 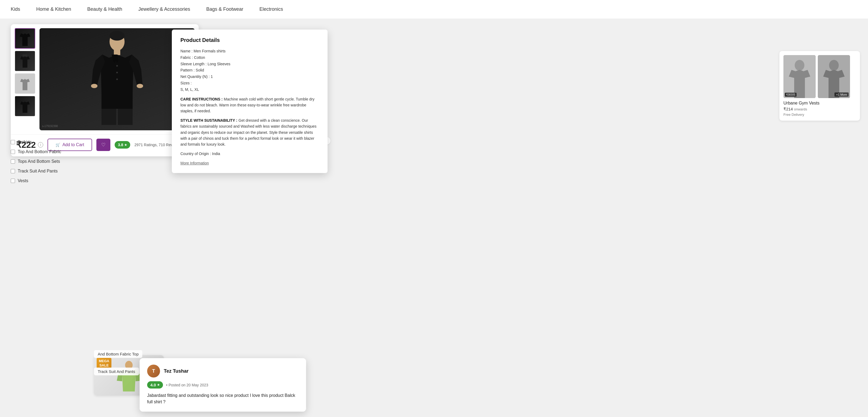 I want to click on filter-tops-bottom-sets-label: Tops And Bottom Sets, so click(x=39, y=161).